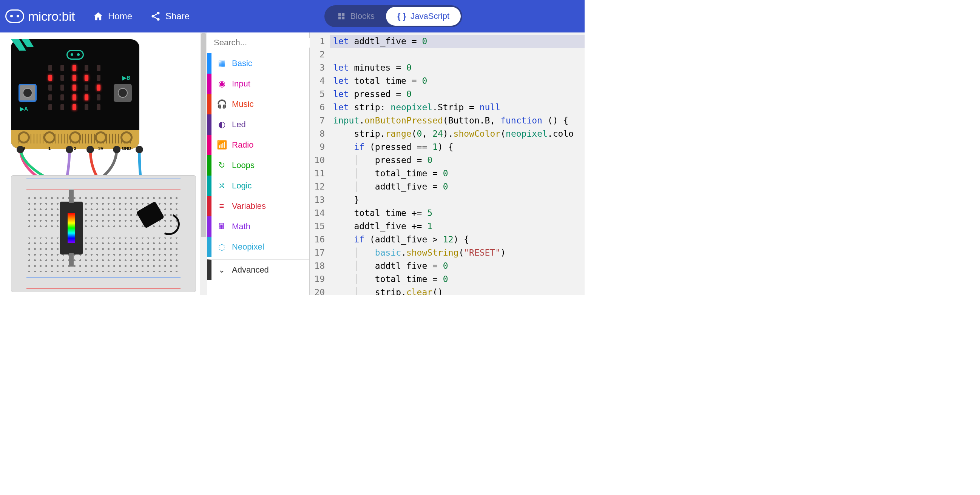 The height and width of the screenshot is (495, 980). Describe the element at coordinates (24, 109) in the screenshot. I see `button-a-label: A` at that location.